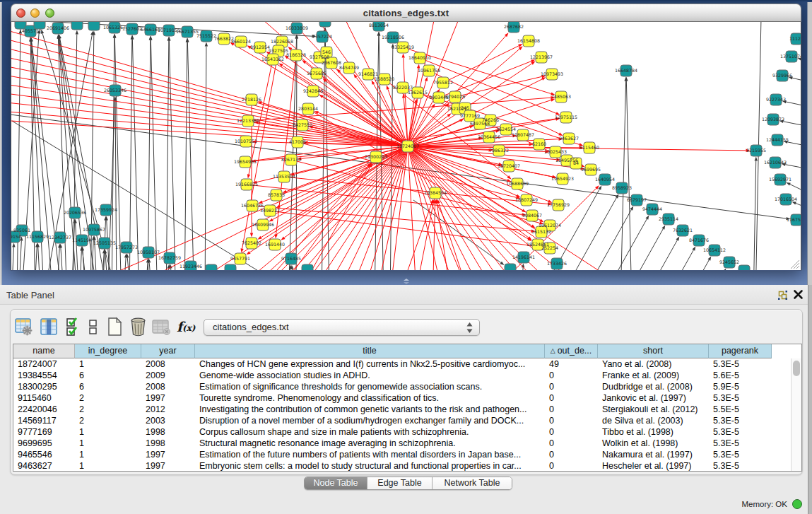 This screenshot has width=812, height=514. What do you see at coordinates (403, 409) in the screenshot?
I see `table-row: 2242004622012Investigating the contribut…` at bounding box center [403, 409].